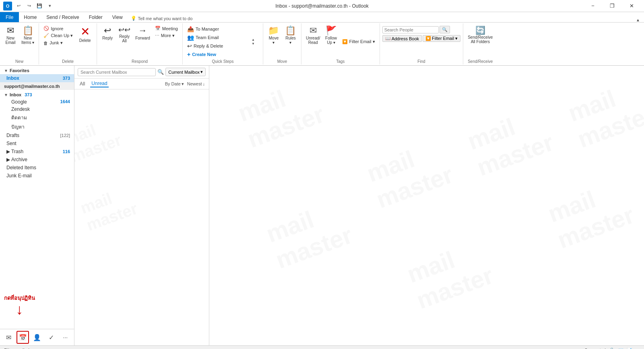 This screenshot has width=644, height=349. Describe the element at coordinates (612, 6) in the screenshot. I see `restore-button: ❐` at that location.